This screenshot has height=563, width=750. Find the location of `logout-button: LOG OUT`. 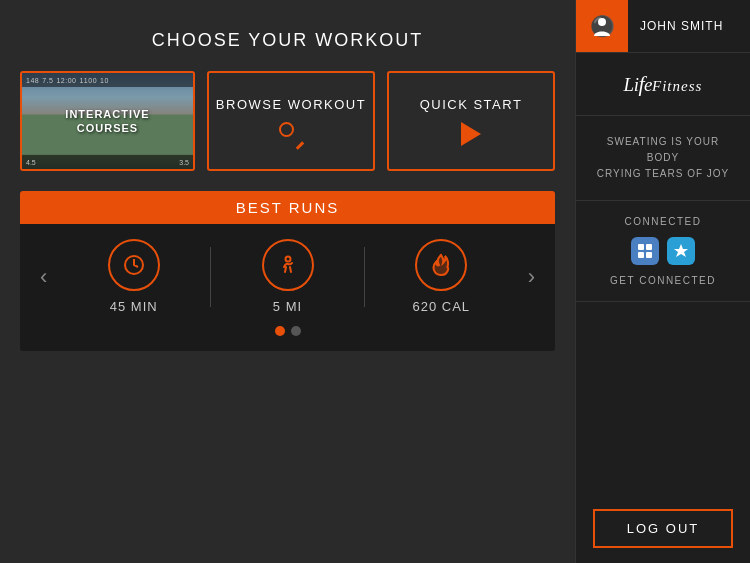

logout-button: LOG OUT is located at coordinates (663, 528).